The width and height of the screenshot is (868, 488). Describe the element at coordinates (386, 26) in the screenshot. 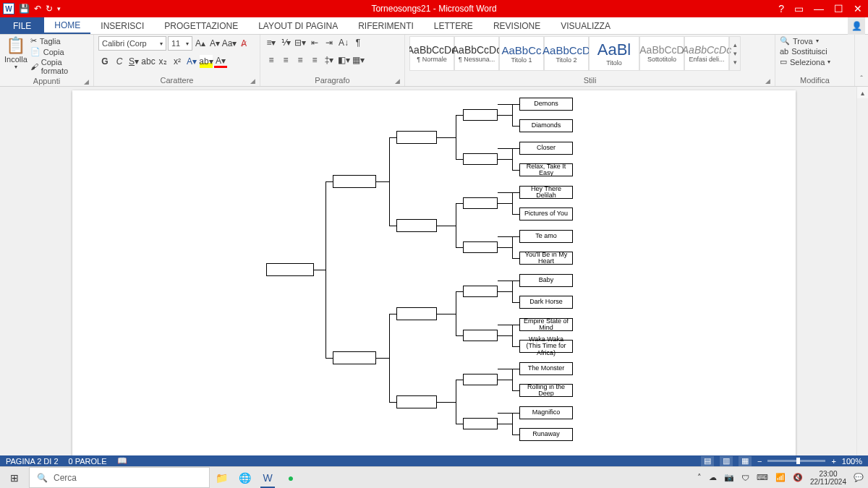

I see `tab-references: RIFERIMENTI` at that location.